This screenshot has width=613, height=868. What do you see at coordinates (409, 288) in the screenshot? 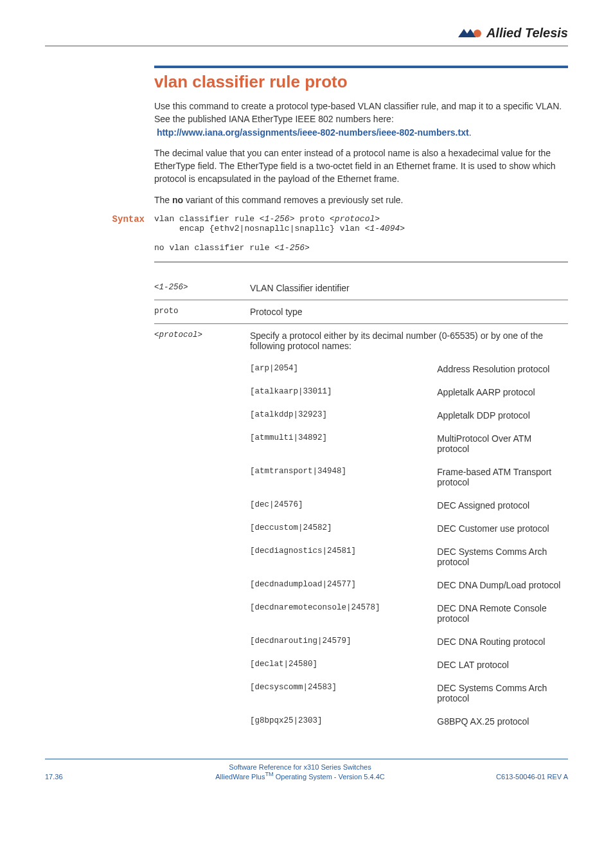
I see `param-desc: VLAN Classifier identifier` at bounding box center [409, 288].